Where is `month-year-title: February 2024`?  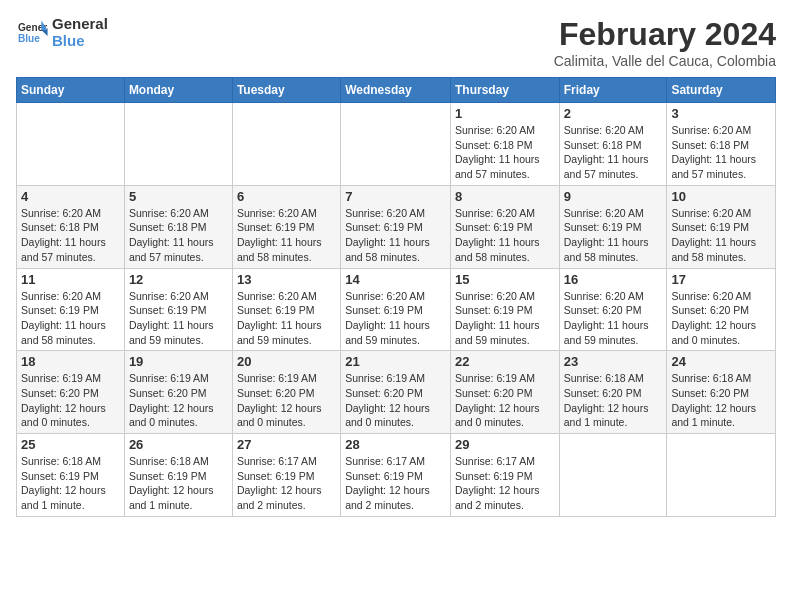 month-year-title: February 2024 is located at coordinates (665, 34).